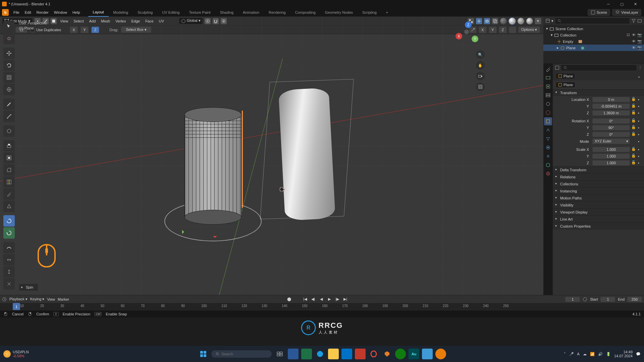 This screenshot has height=362, width=644. What do you see at coordinates (9, 26) in the screenshot?
I see `tool-select-box` at bounding box center [9, 26].